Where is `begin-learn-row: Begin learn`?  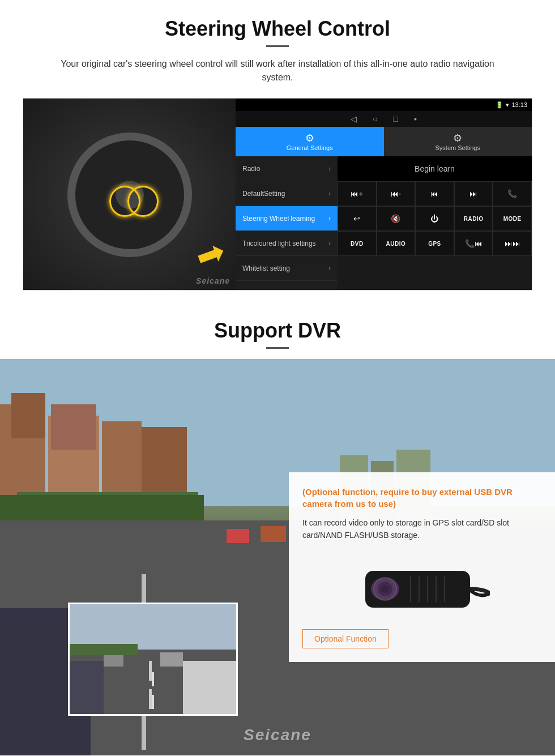
begin-learn-row: Begin learn is located at coordinates (435, 169).